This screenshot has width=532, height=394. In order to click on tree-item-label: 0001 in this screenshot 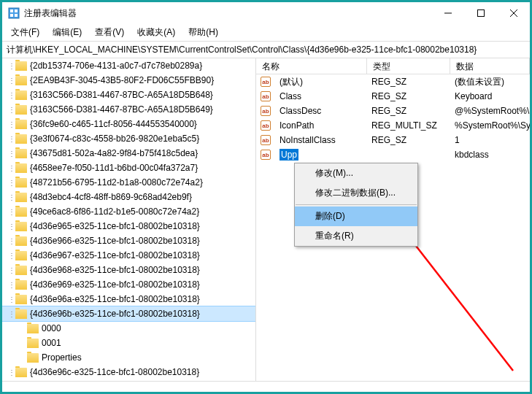, I will do `click(51, 343)`.